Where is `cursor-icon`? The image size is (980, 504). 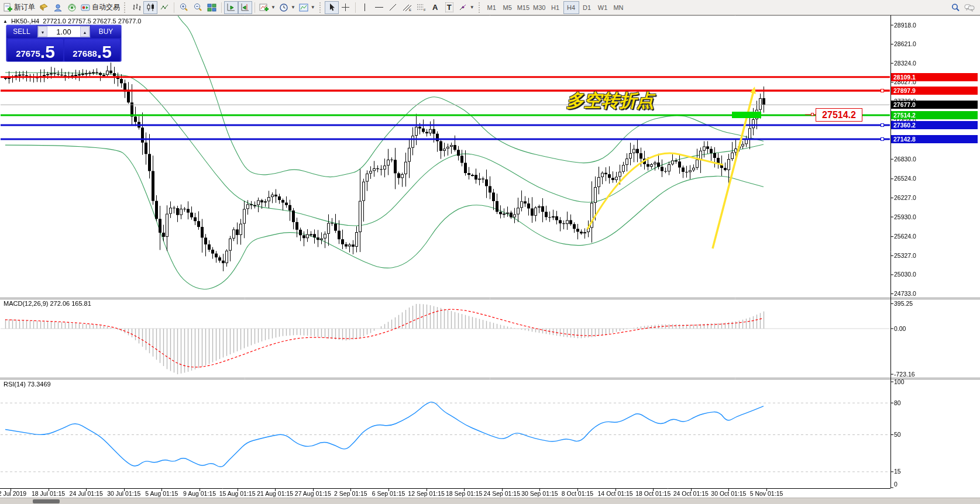 cursor-icon is located at coordinates (332, 7).